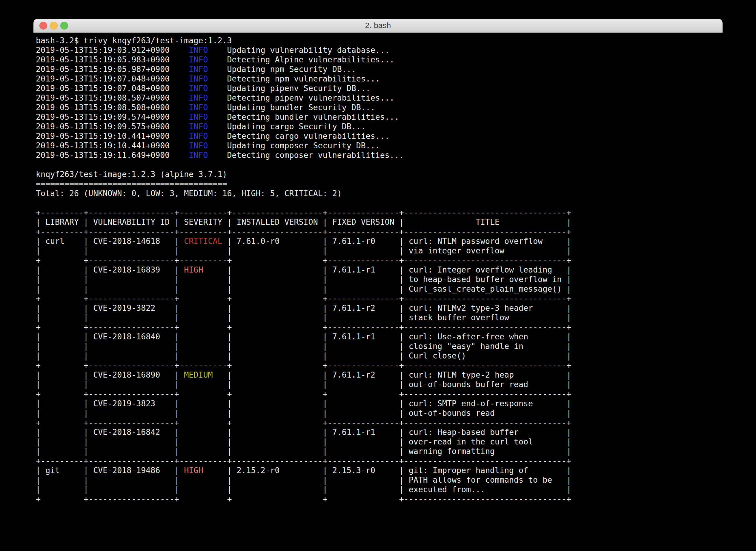  Describe the element at coordinates (379, 280) in the screenshot. I see `terminal-line: | | | | | | to heap-based buffer overflo…` at that location.